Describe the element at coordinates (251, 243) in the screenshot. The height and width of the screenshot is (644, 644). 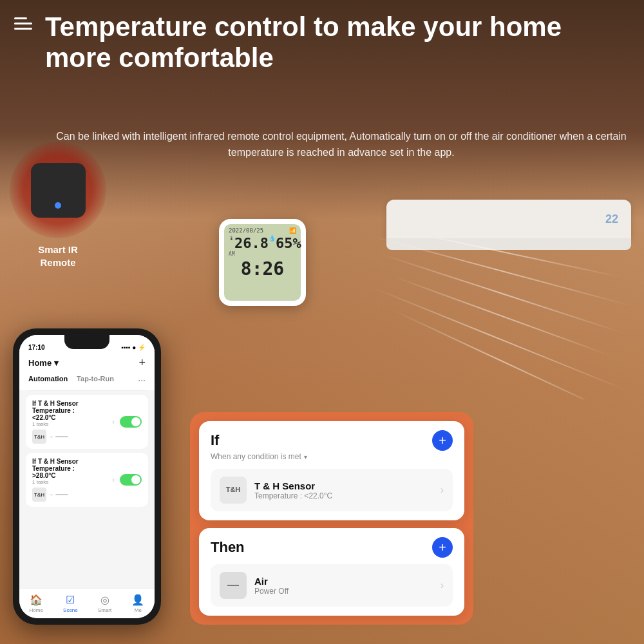
I see `sensor-temperature: 26.8` at that location.